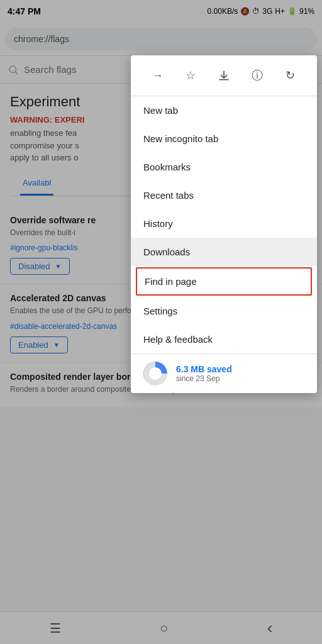 This screenshot has height=644, width=322. I want to click on menu-label-history: History, so click(158, 224).